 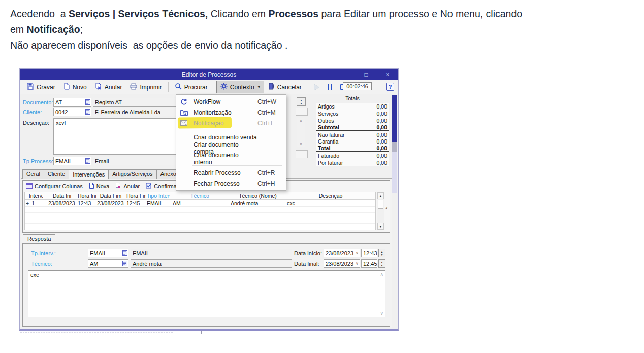 I want to click on right-scrollbar, so click(x=394, y=144).